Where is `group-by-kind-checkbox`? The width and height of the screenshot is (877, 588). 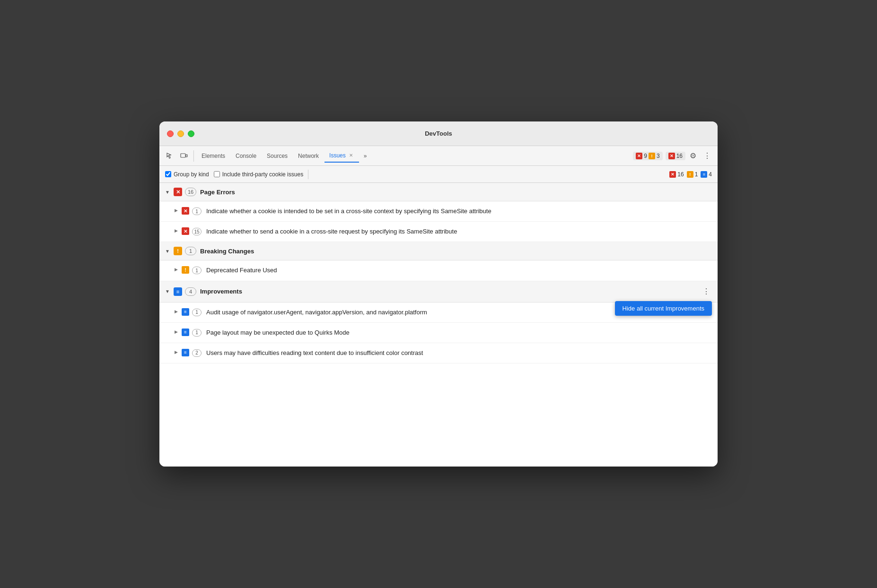
group-by-kind-checkbox is located at coordinates (168, 174).